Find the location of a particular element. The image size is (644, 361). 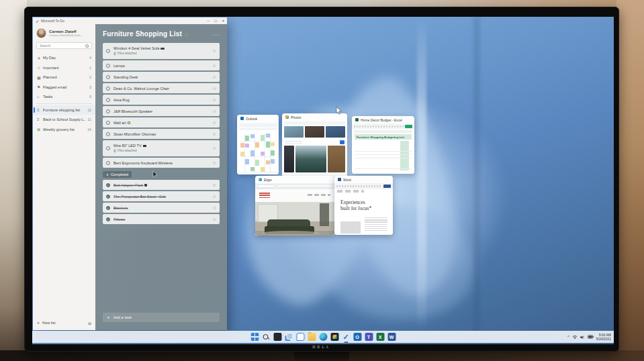

sidebar-item-back-to-school-supply-l: ≡Back to School Supply L...11 is located at coordinates (64, 119).